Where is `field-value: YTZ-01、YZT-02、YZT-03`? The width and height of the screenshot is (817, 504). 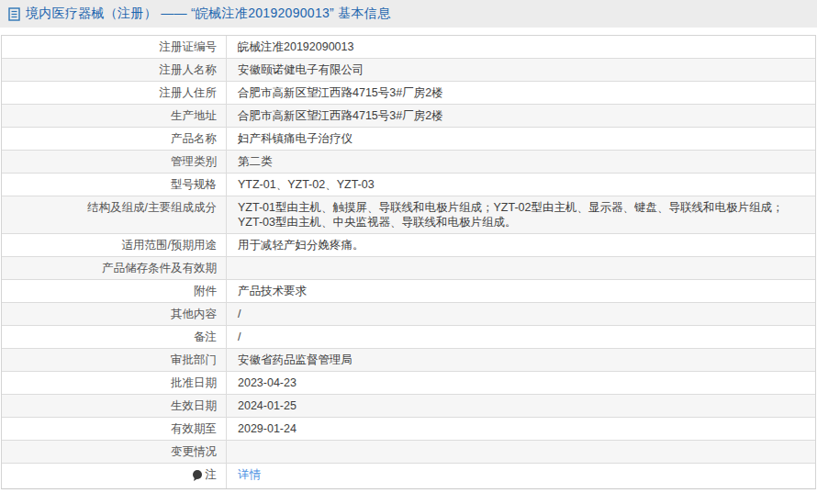 field-value: YTZ-01、YZT-02、YZT-03 is located at coordinates (521, 185).